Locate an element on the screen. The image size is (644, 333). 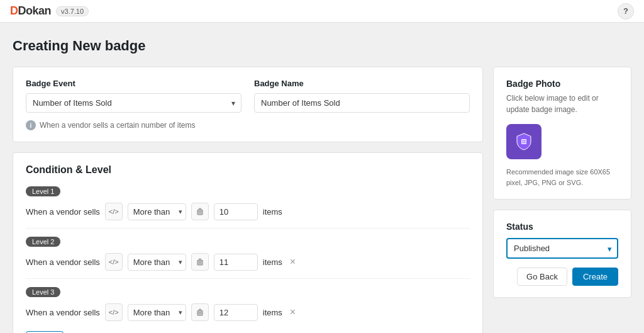
when-vendor-sells-3: When a vendor sells is located at coordinates (63, 312).